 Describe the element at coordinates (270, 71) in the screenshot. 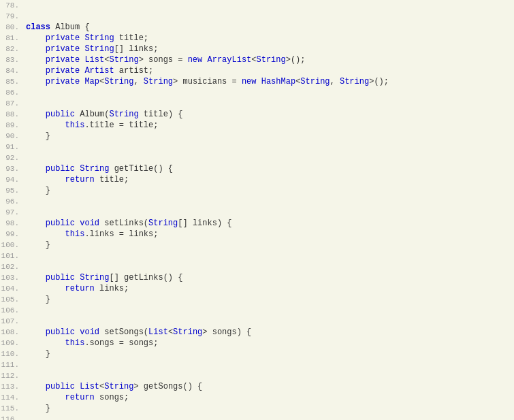

I see `line-content: private Artist artist;` at that location.